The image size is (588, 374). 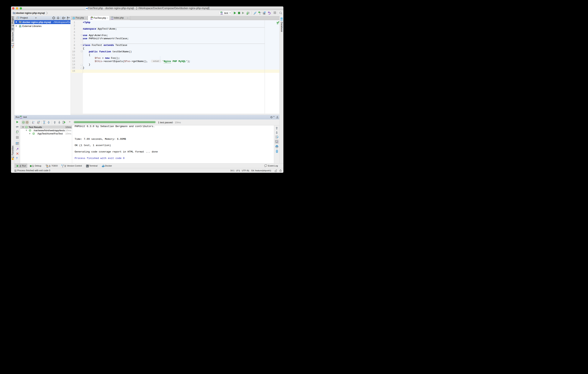 What do you see at coordinates (74, 18) in the screenshot?
I see `svg-text: C` at bounding box center [74, 18].